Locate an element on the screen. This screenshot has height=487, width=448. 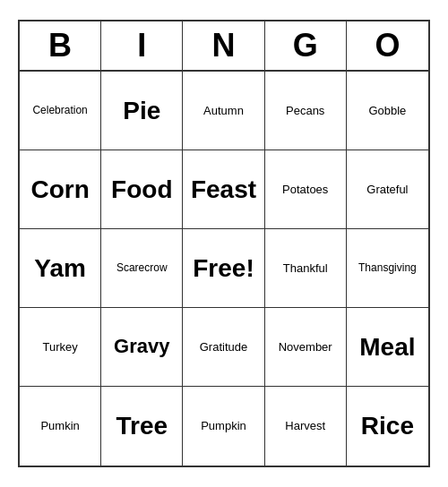
bingo-cell: Celebration is located at coordinates (61, 111).